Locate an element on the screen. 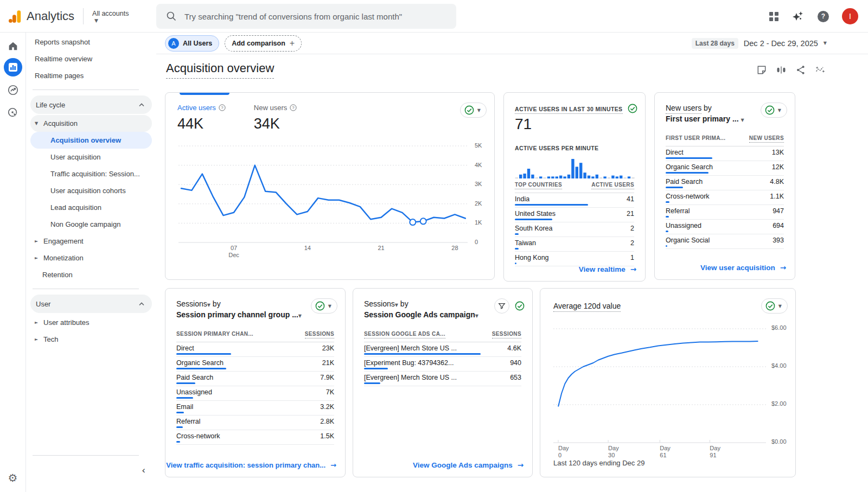  search-icon is located at coordinates (171, 16).